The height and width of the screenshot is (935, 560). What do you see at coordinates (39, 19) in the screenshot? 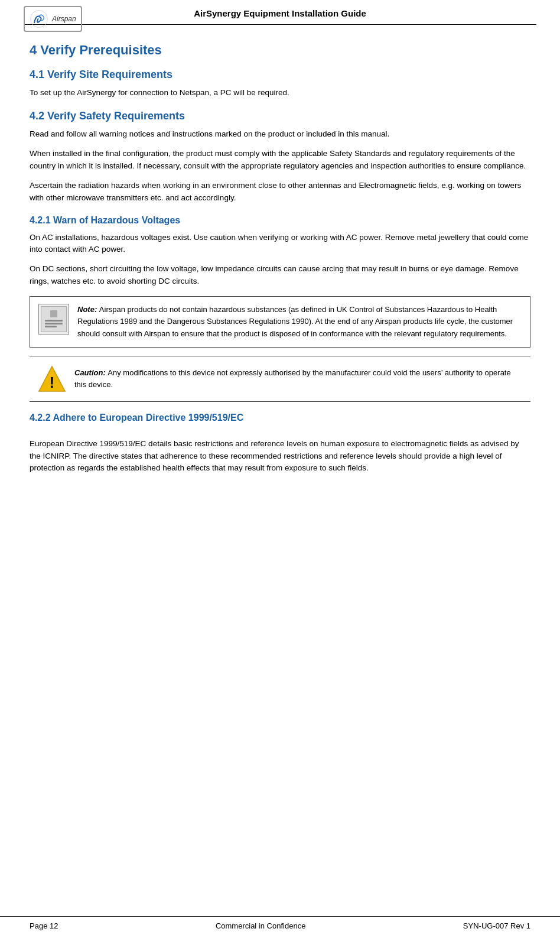
I see `airspan-logo-icon` at bounding box center [39, 19].